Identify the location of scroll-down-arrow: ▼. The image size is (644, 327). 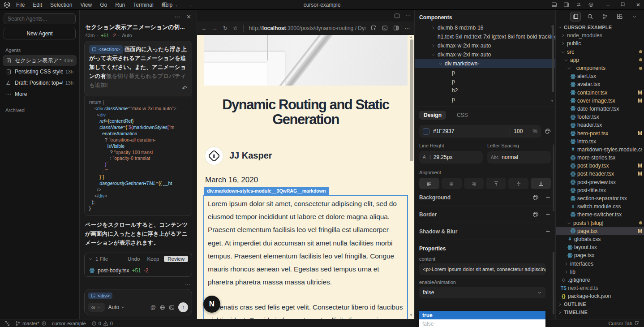
(411, 315).